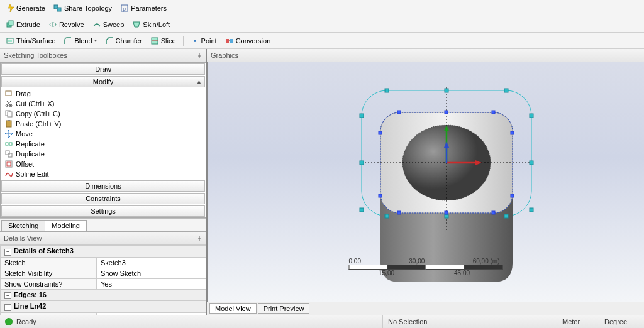  Describe the element at coordinates (28, 25) in the screenshot. I see `extrude-label: Extrude` at that location.